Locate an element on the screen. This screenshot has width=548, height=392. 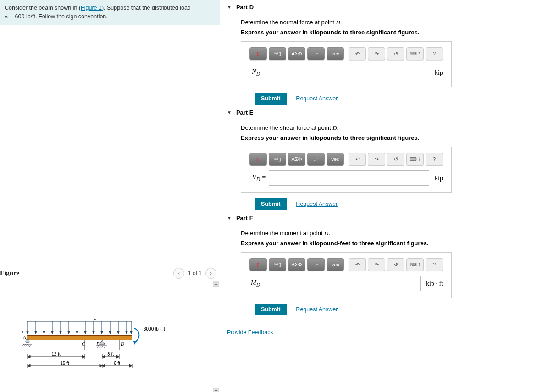
part-D-header: ▼ Part D is located at coordinates (387, 7).